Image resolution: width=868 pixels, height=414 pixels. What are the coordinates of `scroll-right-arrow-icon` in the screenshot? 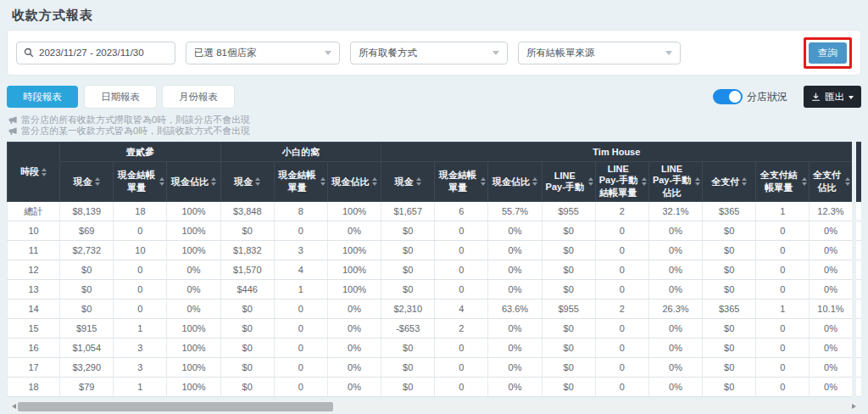 It's located at (855, 406).